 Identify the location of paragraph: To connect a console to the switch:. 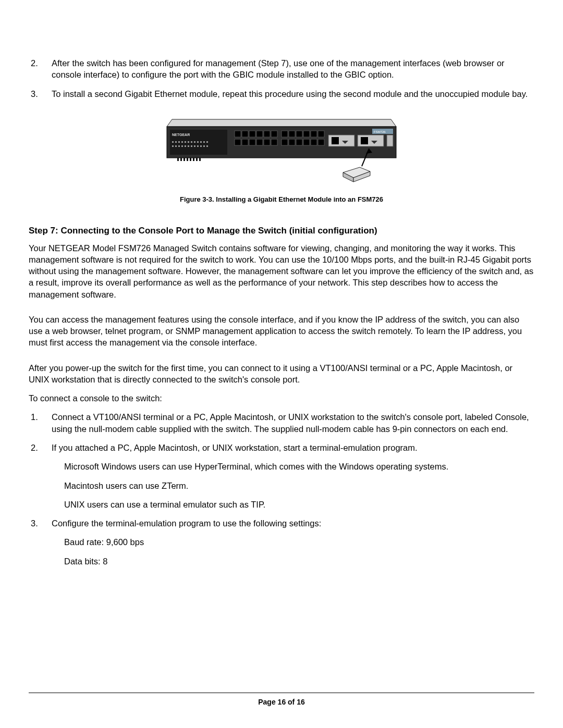
(282, 398).